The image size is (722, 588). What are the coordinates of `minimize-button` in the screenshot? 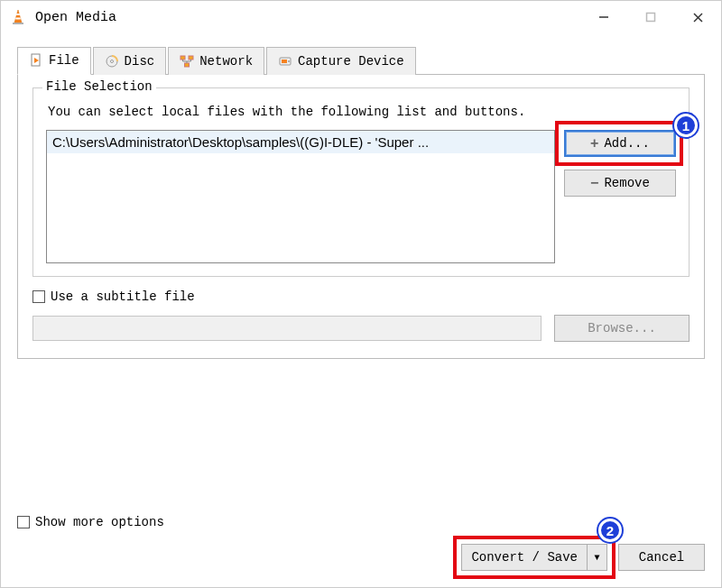 It's located at (604, 17).